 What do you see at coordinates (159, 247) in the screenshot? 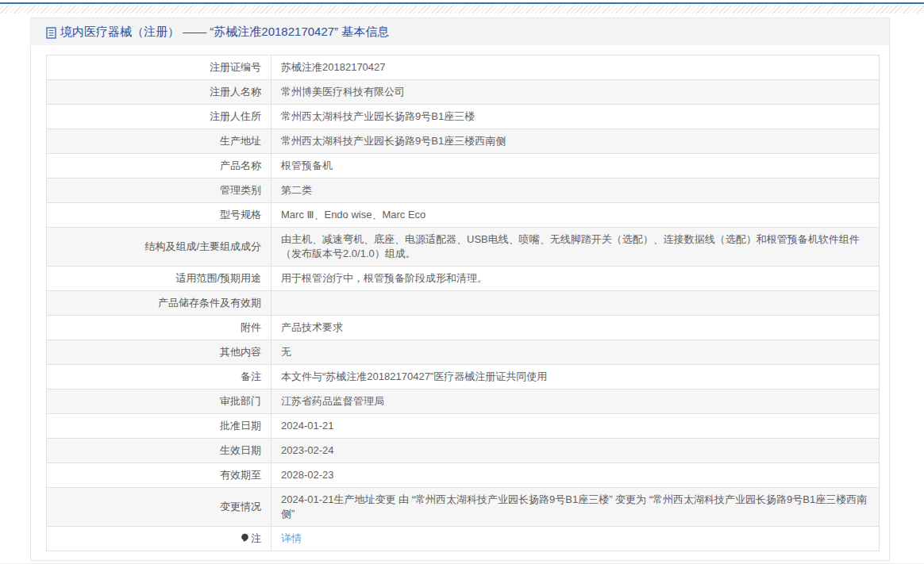
I see `row-label: 结构及组成/主要组成成分` at bounding box center [159, 247].